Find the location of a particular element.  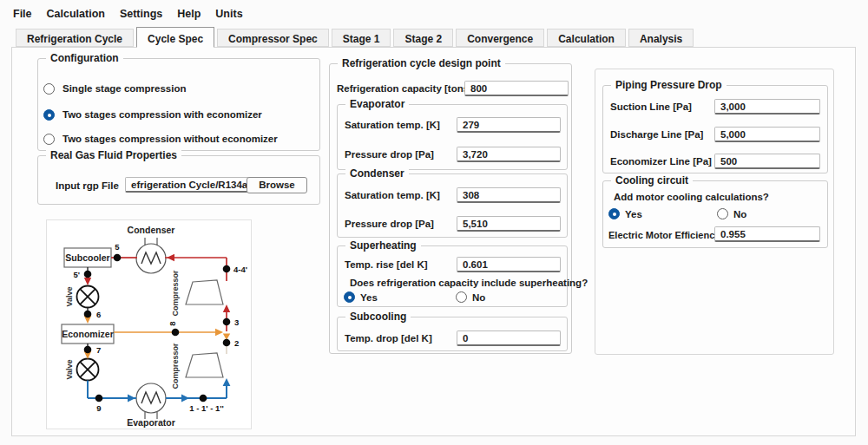

point-1-label: 1 - 1' - 1'' is located at coordinates (207, 408).